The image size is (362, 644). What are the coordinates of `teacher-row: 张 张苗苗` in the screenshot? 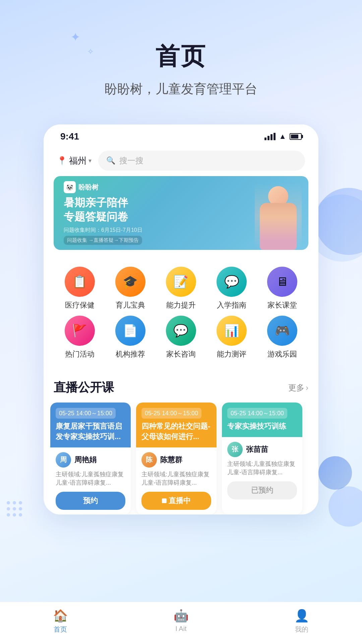 It's located at (262, 449).